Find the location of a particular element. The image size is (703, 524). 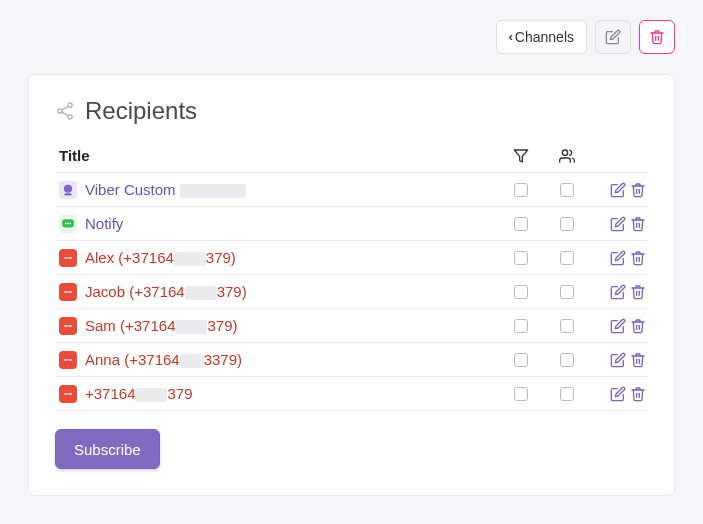

trash-icon is located at coordinates (657, 37).